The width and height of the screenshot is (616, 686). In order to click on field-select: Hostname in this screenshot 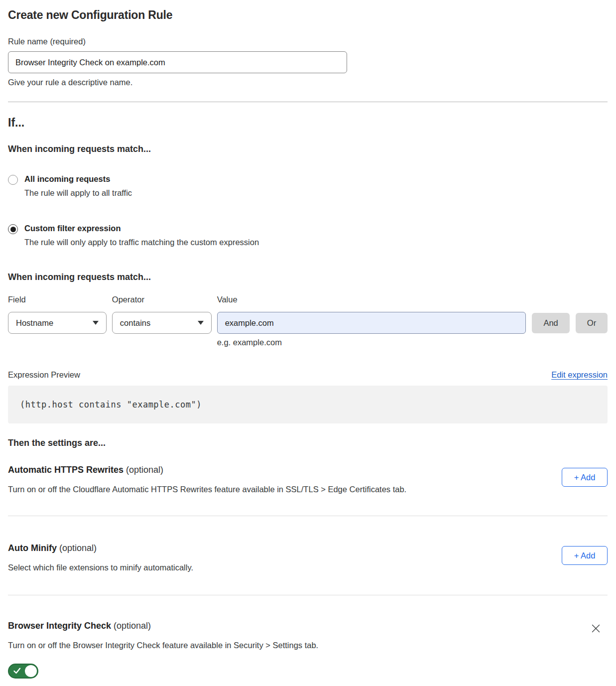, I will do `click(57, 323)`.